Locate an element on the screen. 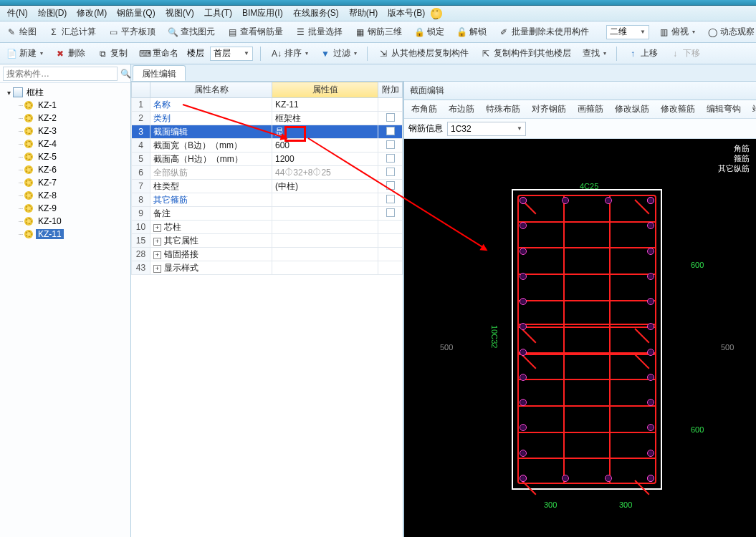 This screenshot has height=537, width=756. sum-button: Σ汇总计算 is located at coordinates (72, 32).